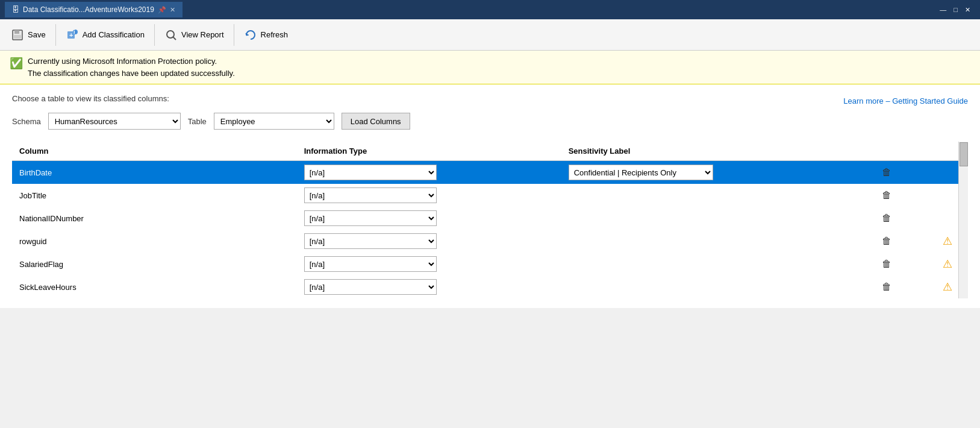 This screenshot has height=428, width=980. Describe the element at coordinates (490, 151) in the screenshot. I see `table-header-row: Column Information Type Sensitivity Labe…` at that location.